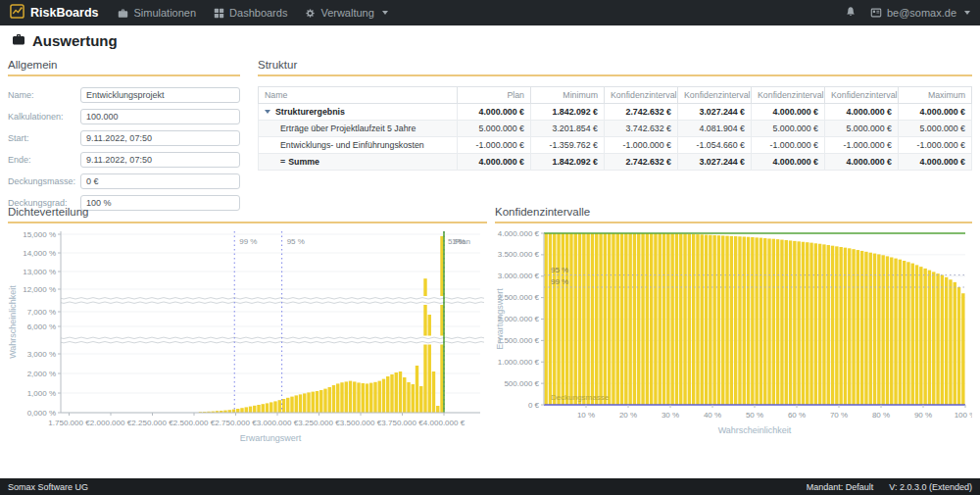 This screenshot has width=980, height=495. Describe the element at coordinates (346, 13) in the screenshot. I see `nav-item-verwaltung: Verwaltung` at that location.